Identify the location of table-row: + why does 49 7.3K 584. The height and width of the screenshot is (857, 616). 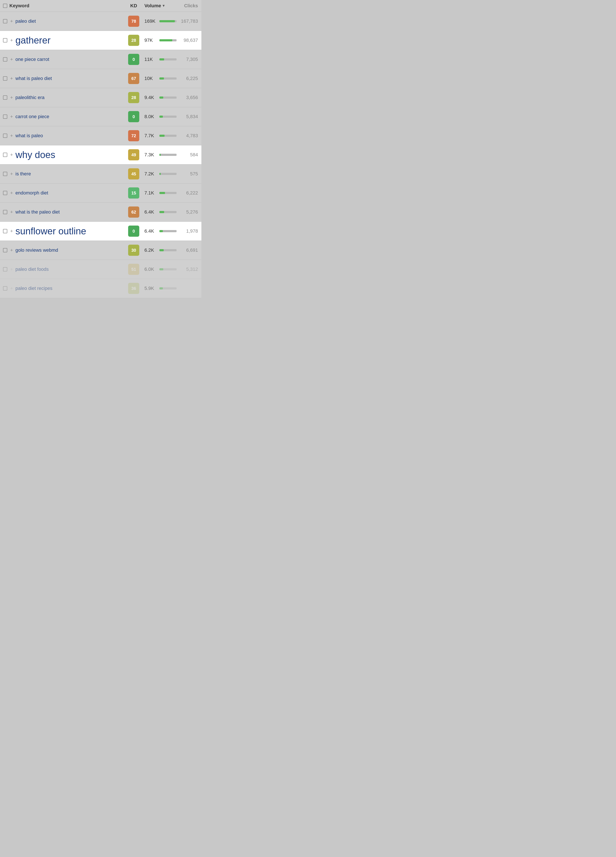
(100, 155).